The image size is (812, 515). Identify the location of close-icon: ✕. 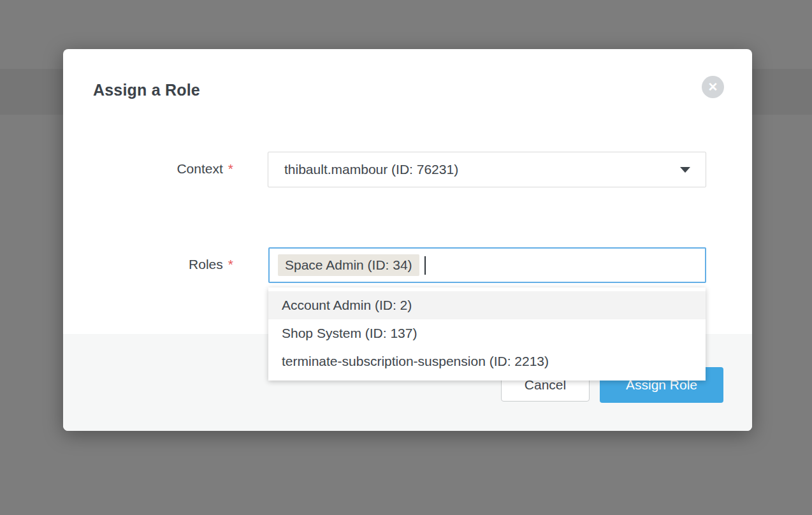
(713, 87).